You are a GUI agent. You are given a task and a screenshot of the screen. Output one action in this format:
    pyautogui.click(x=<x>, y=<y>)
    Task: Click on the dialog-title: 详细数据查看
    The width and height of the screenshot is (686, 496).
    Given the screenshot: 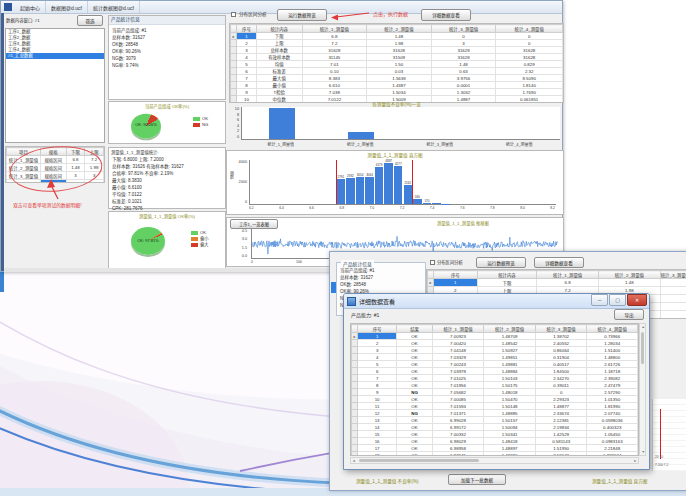 What is the action you would take?
    pyautogui.click(x=377, y=302)
    